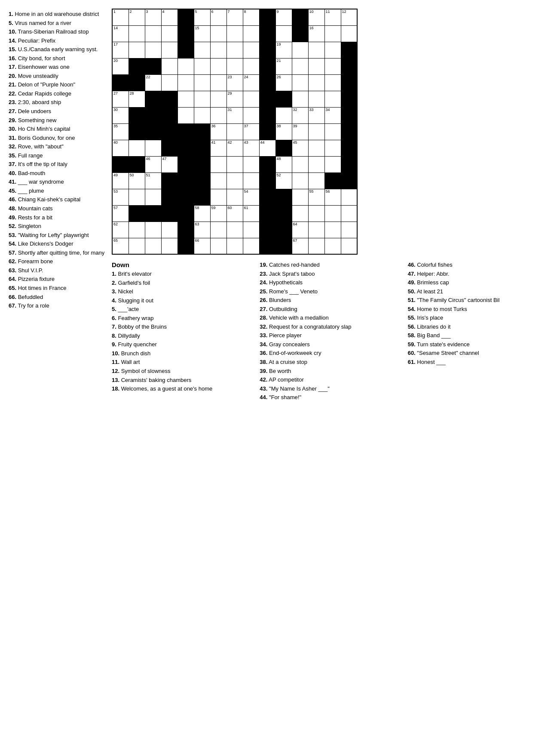 This screenshot has width=560, height=742. I want to click on cell-8-8: 43, so click(251, 148).